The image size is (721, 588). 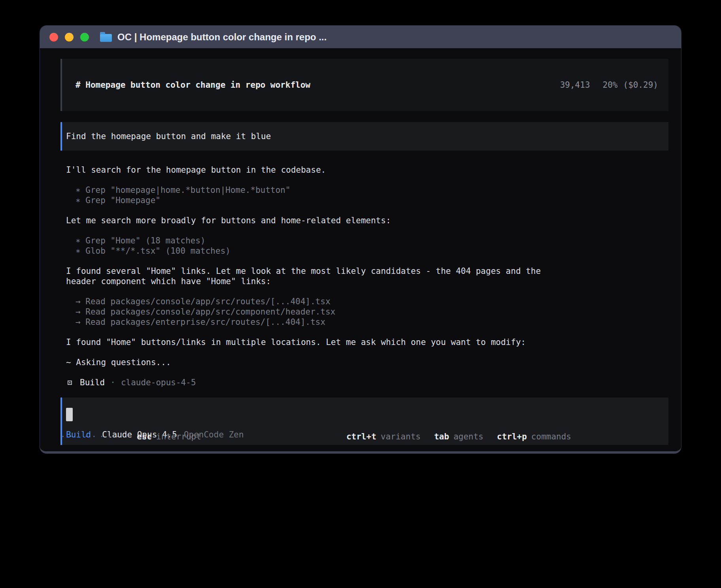 What do you see at coordinates (459, 437) in the screenshot?
I see `shortcut-agents: tabagents` at bounding box center [459, 437].